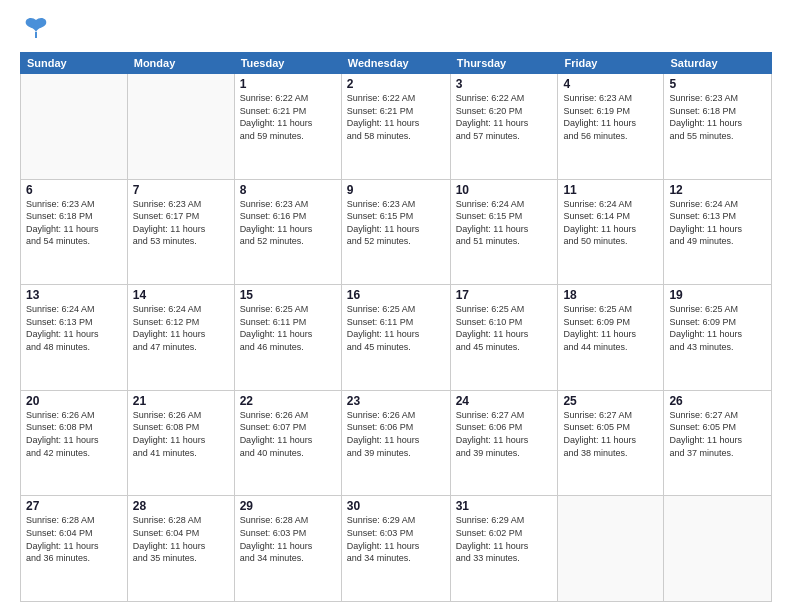 This screenshot has height=612, width=792. Describe the element at coordinates (396, 232) in the screenshot. I see `calendar-cell: 9Sunrise: 6:23 AM Sunset: 6:15 PM Daylig…` at that location.